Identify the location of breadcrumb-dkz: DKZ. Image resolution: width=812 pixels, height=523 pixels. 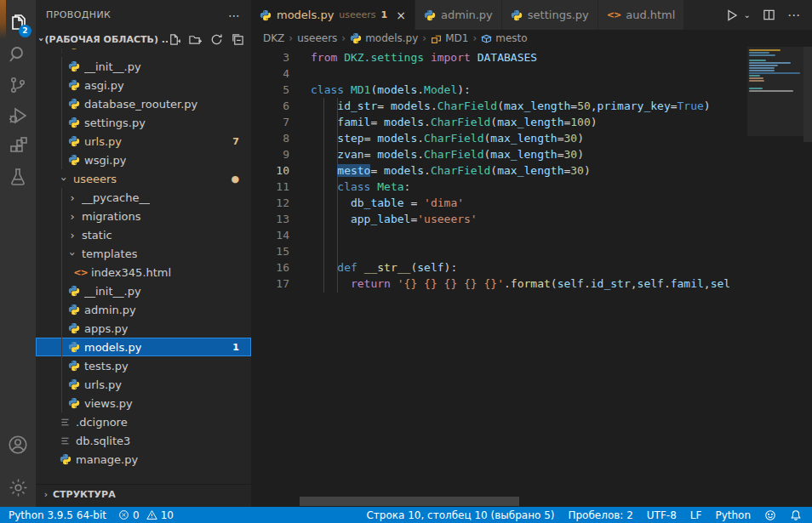
(274, 38).